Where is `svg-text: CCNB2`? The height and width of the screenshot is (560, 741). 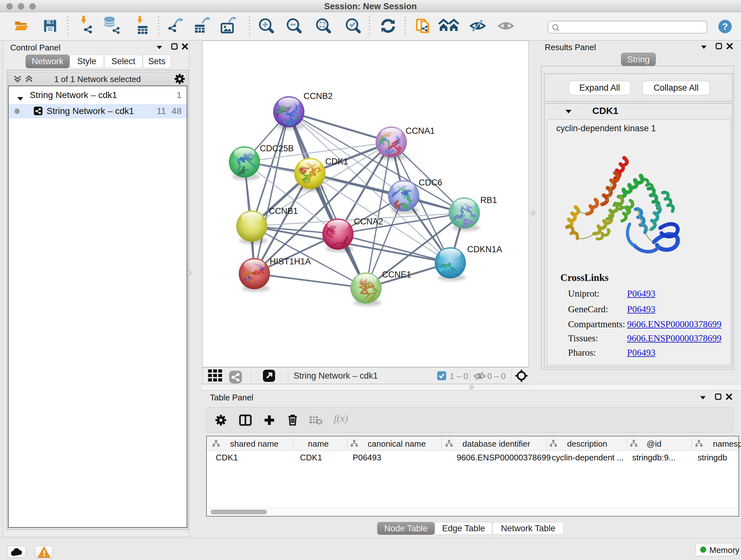 svg-text: CCNB2 is located at coordinates (318, 96).